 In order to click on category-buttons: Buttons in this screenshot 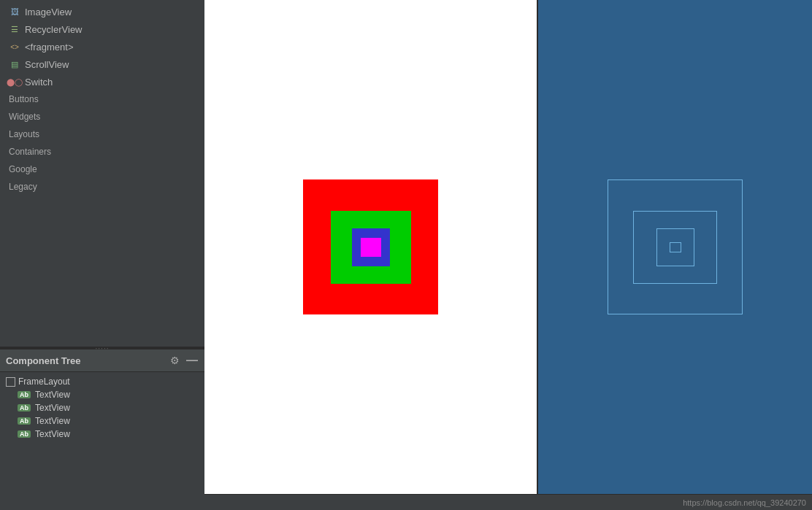, I will do `click(102, 99)`.